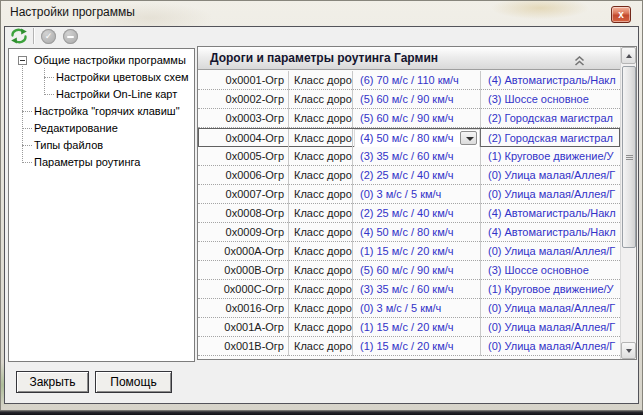 The width and height of the screenshot is (643, 415). Describe the element at coordinates (470, 139) in the screenshot. I see `dropdown-arrow-icon` at that location.